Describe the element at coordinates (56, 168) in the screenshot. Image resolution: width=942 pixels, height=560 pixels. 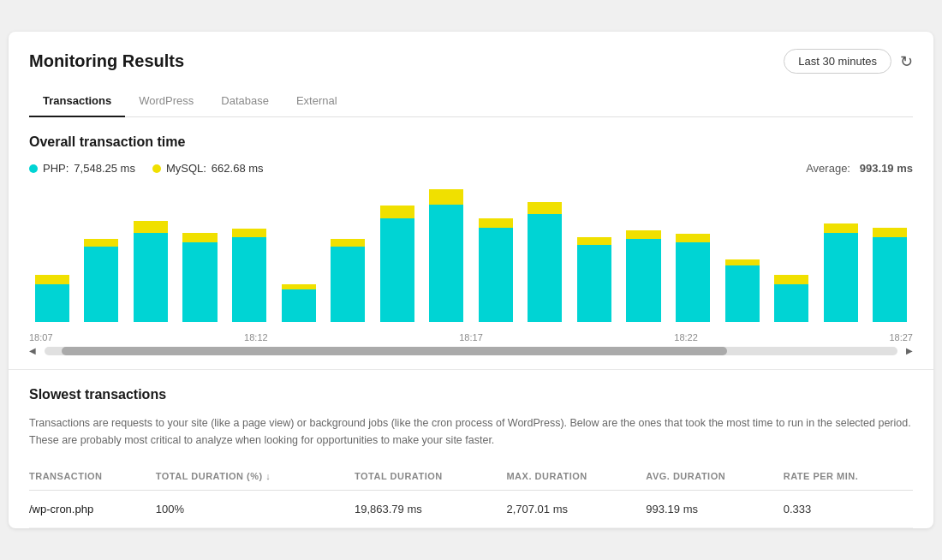
I see `php-label: PHP:` at that location.